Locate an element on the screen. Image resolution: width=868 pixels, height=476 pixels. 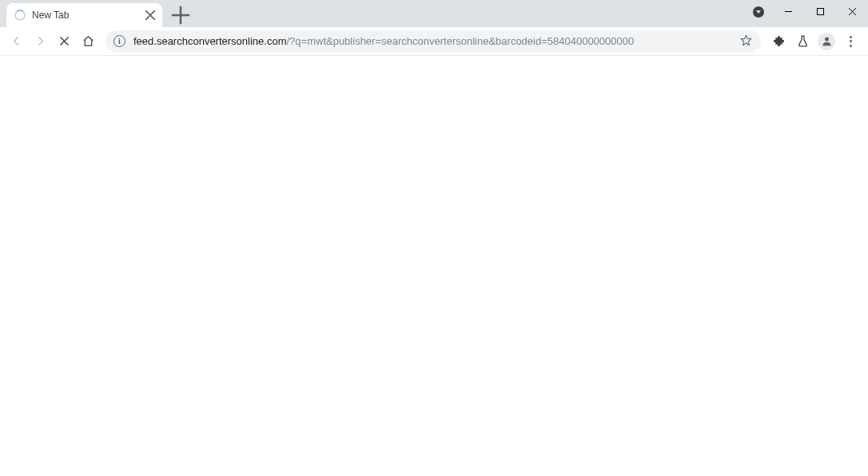
avatar-icon is located at coordinates (826, 42).